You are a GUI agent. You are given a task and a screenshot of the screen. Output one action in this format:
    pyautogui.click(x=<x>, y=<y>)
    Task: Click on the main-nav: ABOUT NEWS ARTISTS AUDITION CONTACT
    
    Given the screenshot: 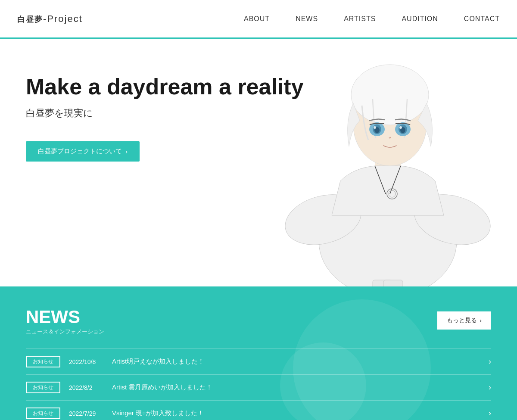 What is the action you would take?
    pyautogui.click(x=372, y=19)
    